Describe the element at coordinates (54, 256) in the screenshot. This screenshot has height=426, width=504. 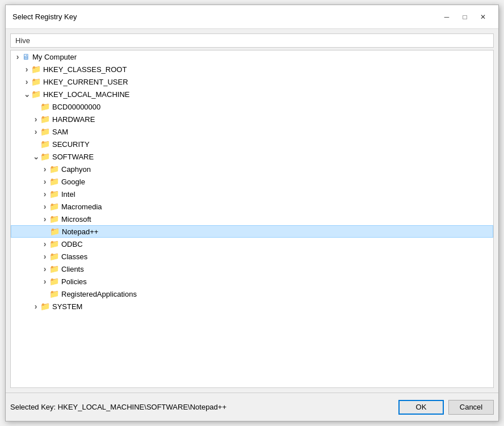
I see `folder-icon-classes: 📁` at that location.